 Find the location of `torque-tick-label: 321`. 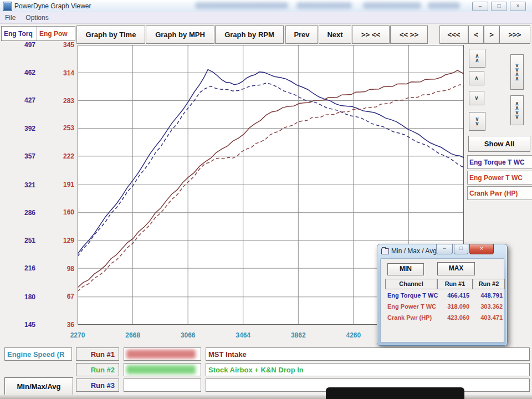

torque-tick-label: 321 is located at coordinates (23, 185).